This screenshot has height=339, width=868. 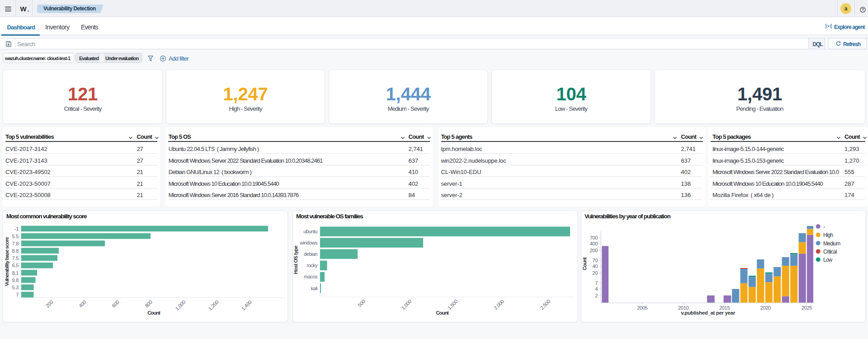 What do you see at coordinates (594, 238) in the screenshot?
I see `svg-text: 700` at bounding box center [594, 238].